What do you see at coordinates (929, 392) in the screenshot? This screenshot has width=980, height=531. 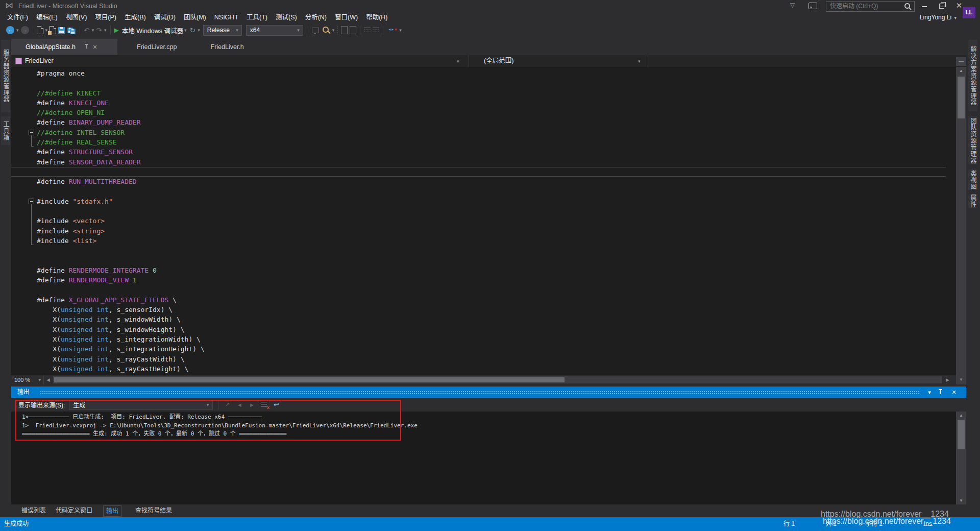 I see `window-position-icon: ▾` at bounding box center [929, 392].